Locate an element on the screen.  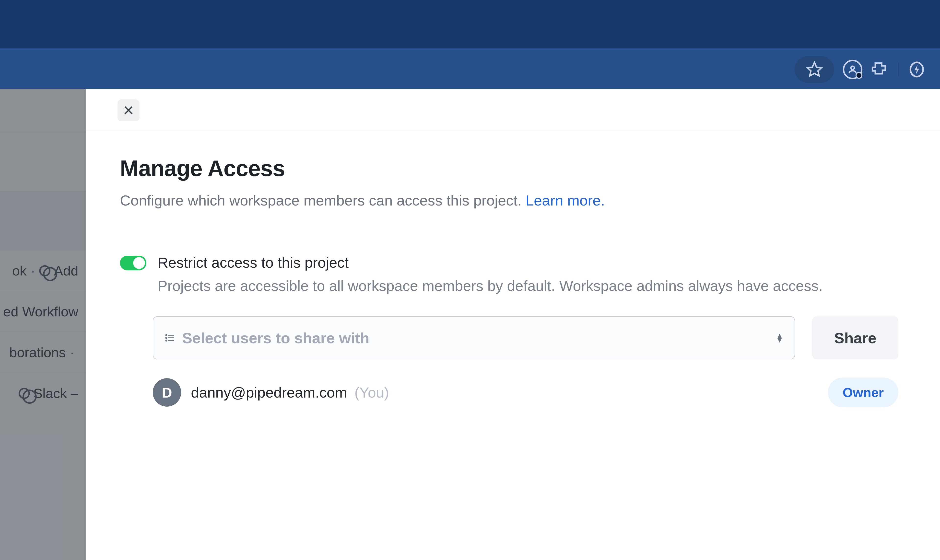
avatar: D is located at coordinates (167, 392).